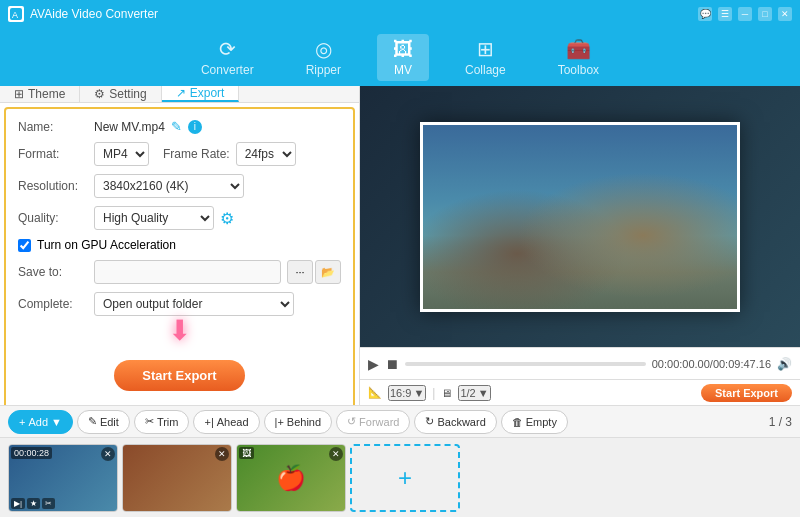  What do you see at coordinates (92, 422) in the screenshot?
I see `edit-icon: ✎` at bounding box center [92, 422].